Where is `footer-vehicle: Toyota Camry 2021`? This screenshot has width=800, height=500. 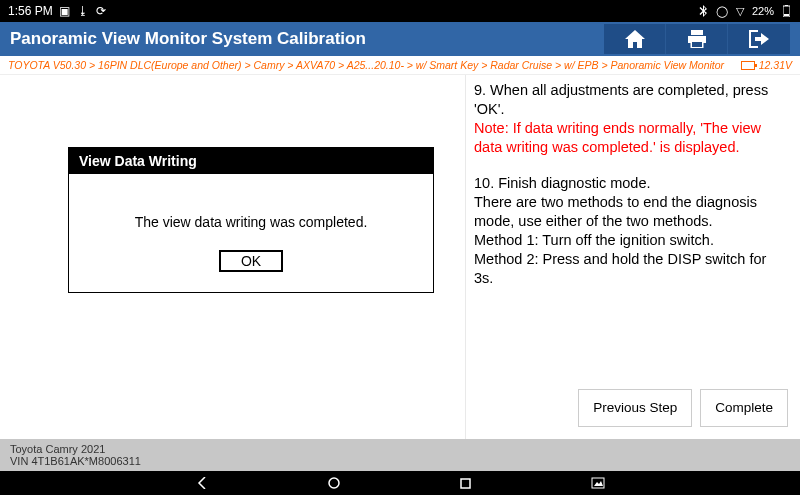
footer-vehicle: Toyota Camry 2021 is located at coordinates (400, 449).